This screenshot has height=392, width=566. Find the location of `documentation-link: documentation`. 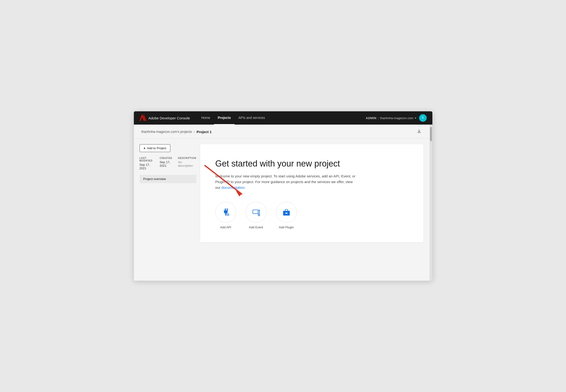

documentation-link: documentation is located at coordinates (233, 187).